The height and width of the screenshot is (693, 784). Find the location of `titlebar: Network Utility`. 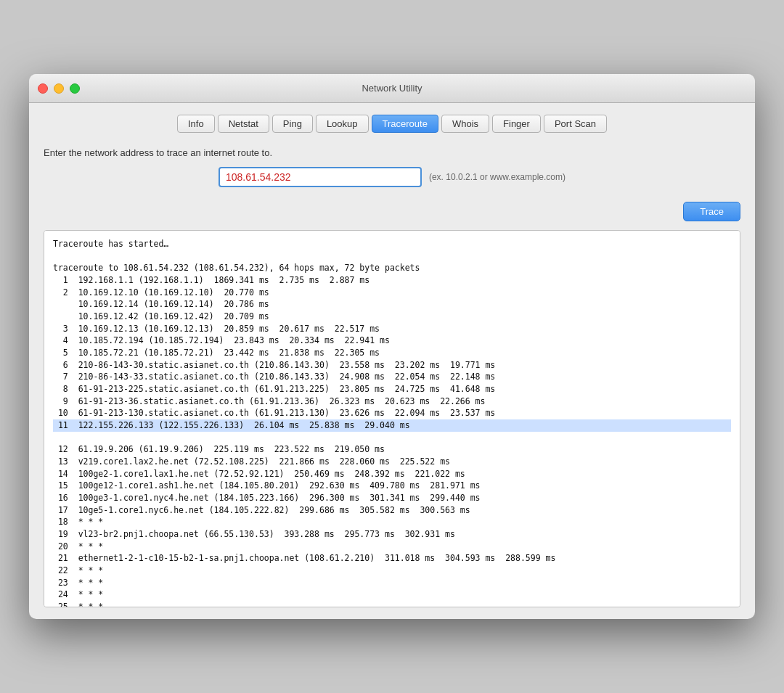

titlebar: Network Utility is located at coordinates (392, 89).